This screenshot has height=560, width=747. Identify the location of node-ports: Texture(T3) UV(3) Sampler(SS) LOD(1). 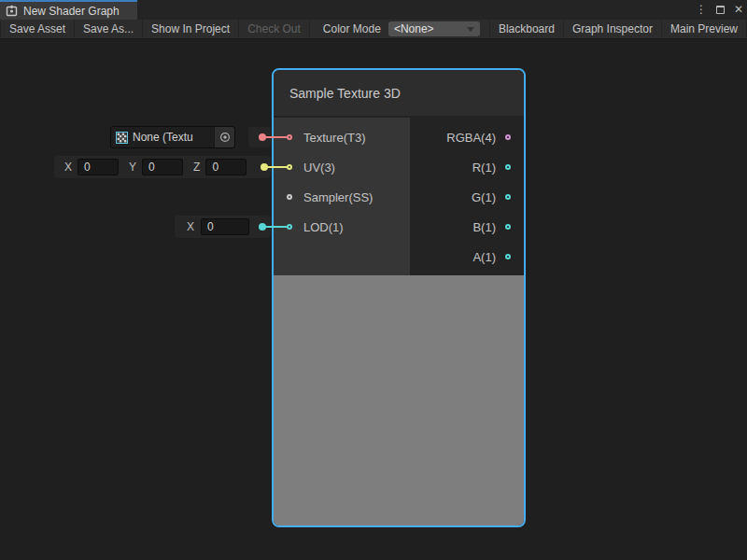
(399, 196).